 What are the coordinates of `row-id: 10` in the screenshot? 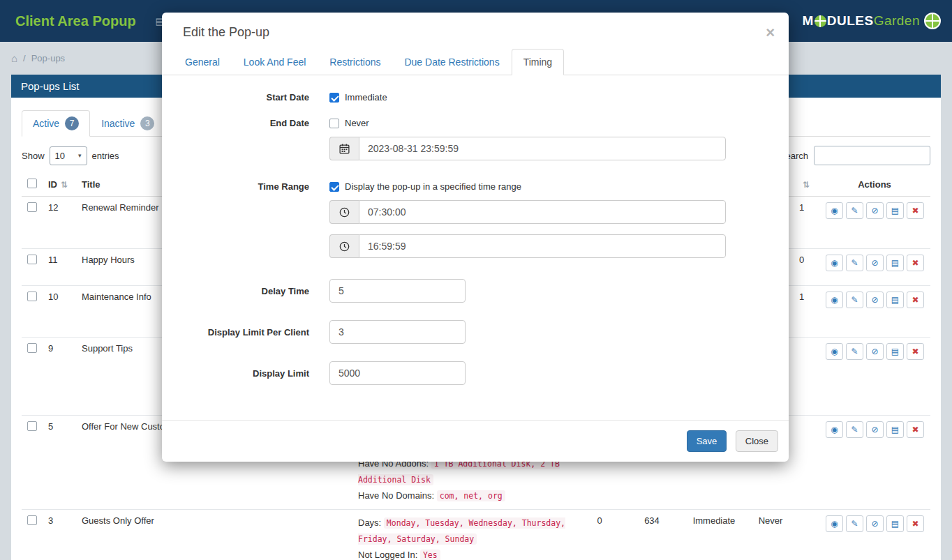 It's located at (59, 312).